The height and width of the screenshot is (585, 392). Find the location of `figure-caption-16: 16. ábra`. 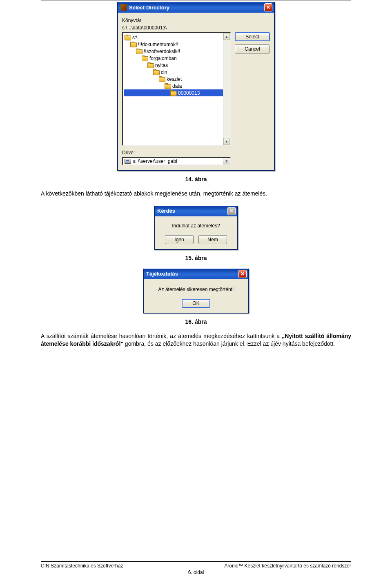

figure-caption-16: 16. ábra is located at coordinates (196, 322).